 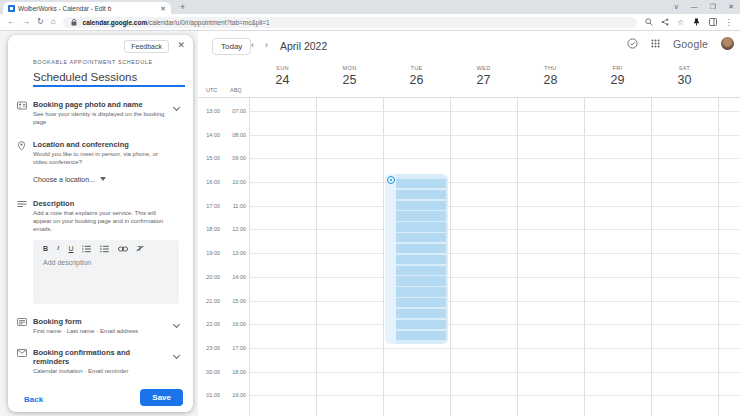 I want to click on day-cell: FRI 29, so click(x=618, y=76).